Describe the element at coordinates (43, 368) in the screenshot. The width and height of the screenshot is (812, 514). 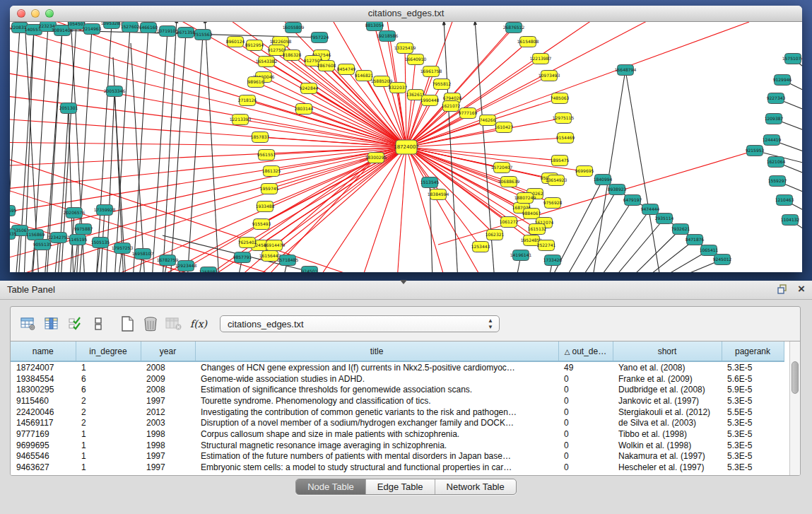
I see `table-cell: 18724007` at that location.